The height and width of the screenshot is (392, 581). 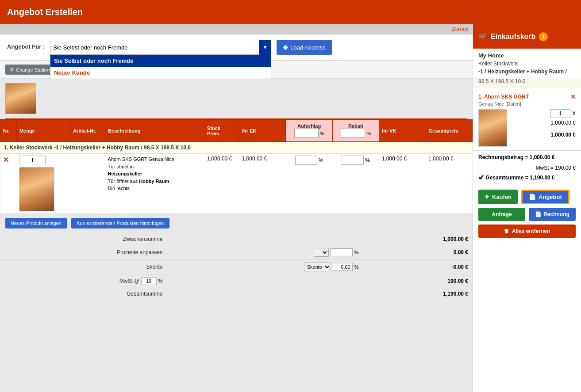 I want to click on product-image-inner, so click(x=37, y=189).